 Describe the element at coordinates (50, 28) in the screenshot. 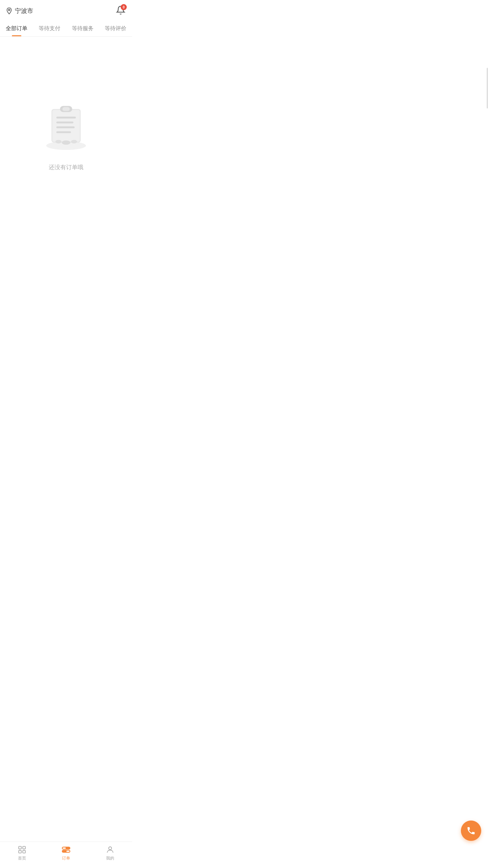

I see `tab-pending-payment: 等待支付` at that location.